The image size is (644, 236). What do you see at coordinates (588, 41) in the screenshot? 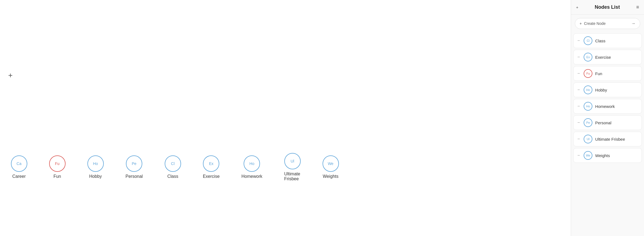
I see `list-item-avatar: Cl` at bounding box center [588, 41].